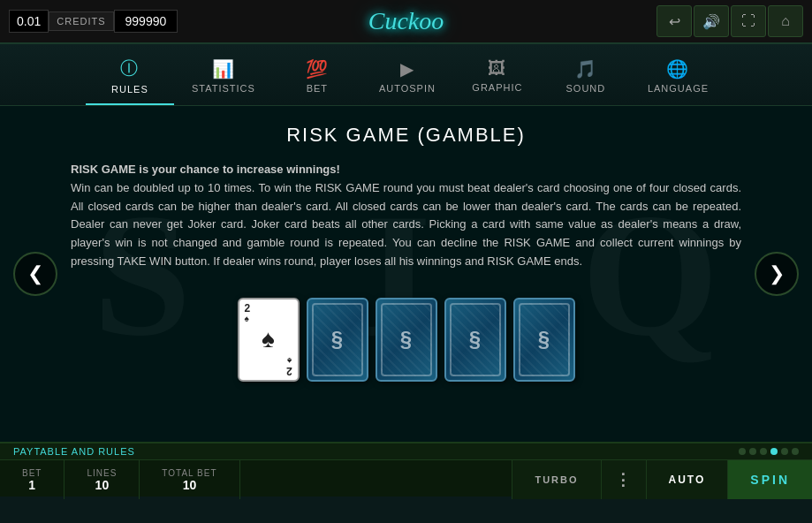 Image resolution: width=812 pixels, height=523 pixels. What do you see at coordinates (32, 480) in the screenshot?
I see `bet-stat: BET 1` at bounding box center [32, 480].